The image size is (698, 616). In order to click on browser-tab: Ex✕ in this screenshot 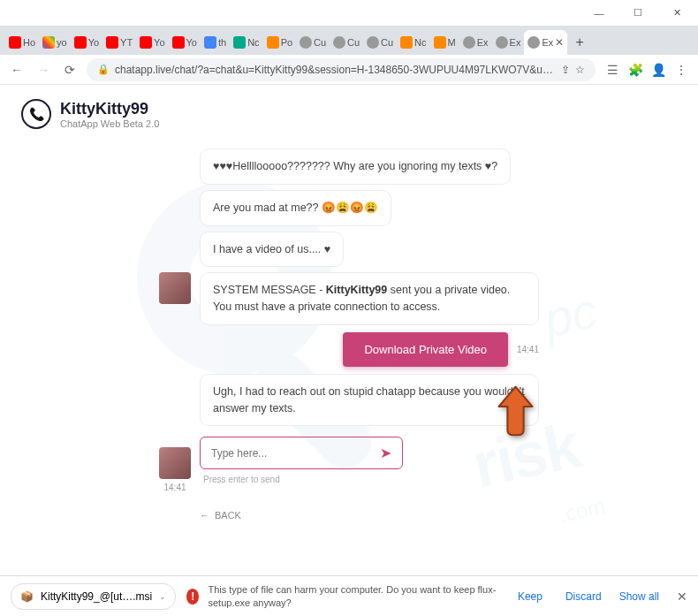, I will do `click(546, 42)`.